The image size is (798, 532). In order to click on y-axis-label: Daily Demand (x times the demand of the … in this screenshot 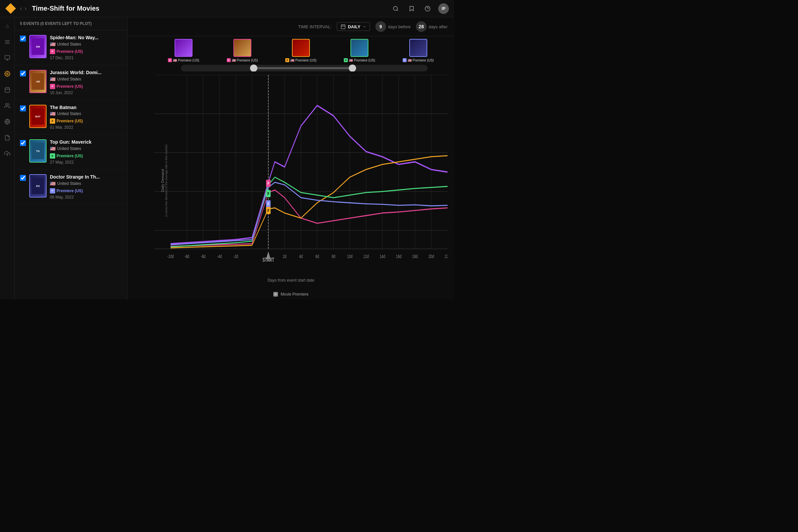, I will do `click(164, 180)`.